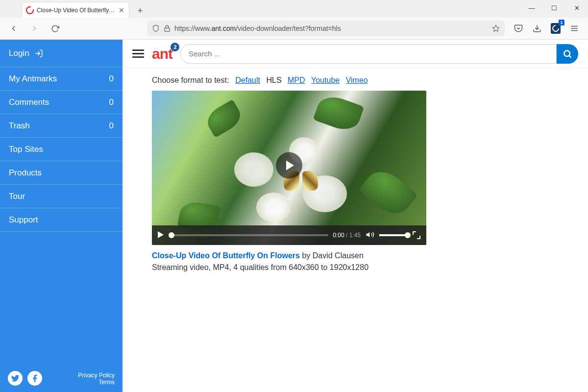 The width and height of the screenshot is (588, 392). Describe the element at coordinates (296, 80) in the screenshot. I see `format-mpd: MPD` at that location.